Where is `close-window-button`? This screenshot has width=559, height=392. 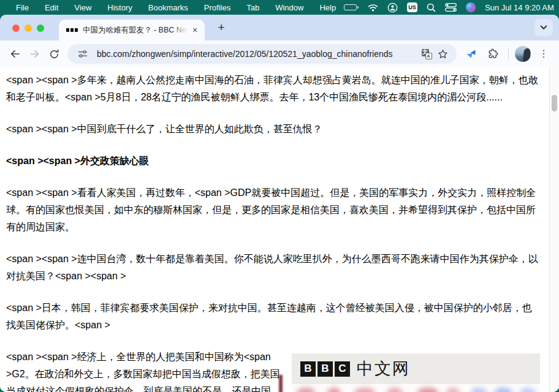
close-window-button is located at coordinates (16, 28).